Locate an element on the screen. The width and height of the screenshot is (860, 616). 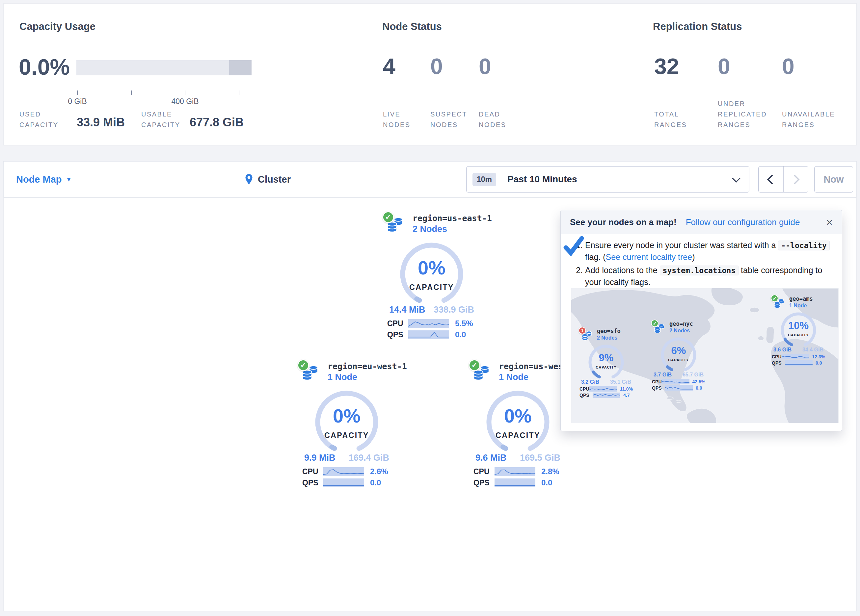
live-nodes-label: LIVE NODES is located at coordinates (403, 119).